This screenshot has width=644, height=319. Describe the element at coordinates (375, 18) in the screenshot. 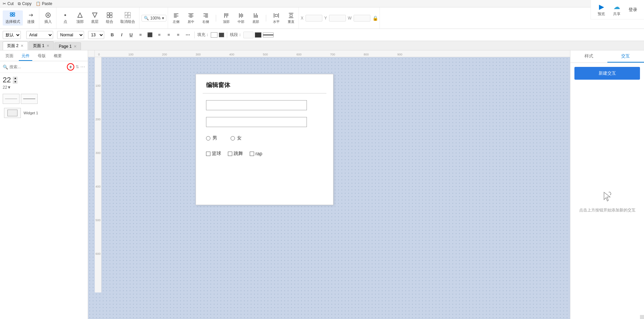

I see `lock-icon: 🔒` at that location.